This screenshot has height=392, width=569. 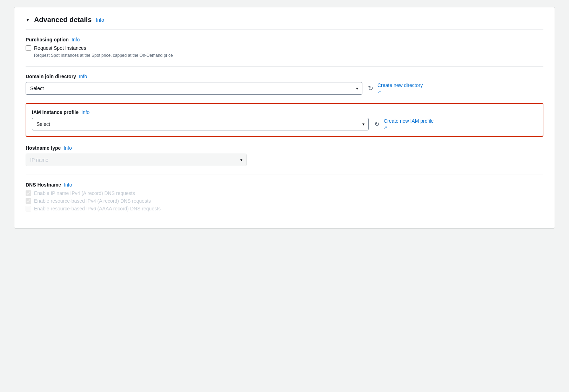 I want to click on hostname-type-select-wrapper: IP name ▼, so click(x=136, y=160).